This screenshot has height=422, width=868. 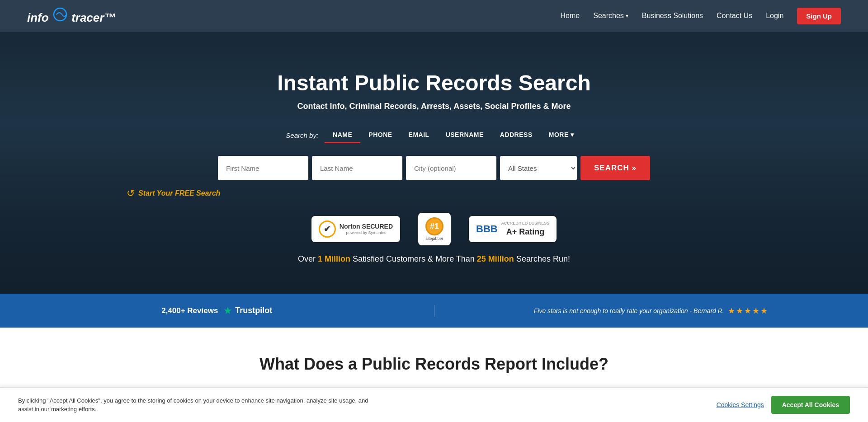 I want to click on nav-home: Home, so click(x=571, y=15).